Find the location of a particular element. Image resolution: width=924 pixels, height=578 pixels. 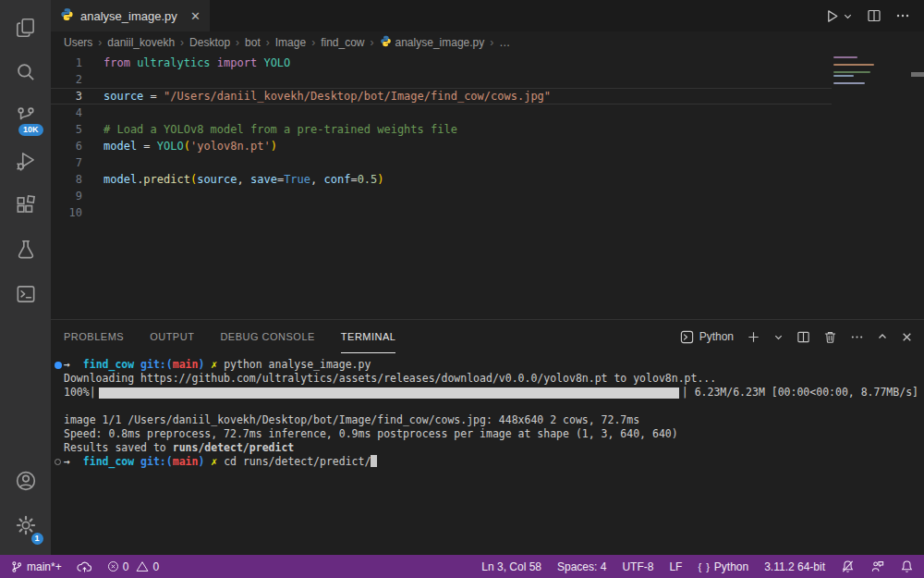

line-number: 4 is located at coordinates (67, 113).